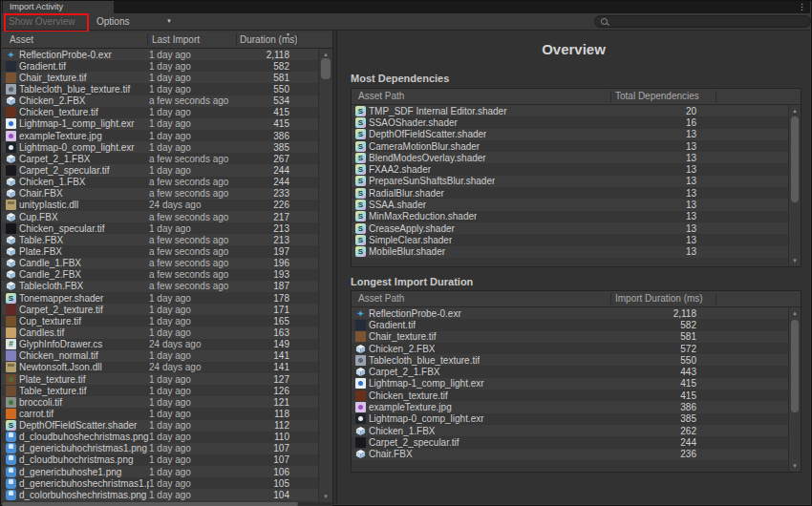  What do you see at coordinates (160, 77) in the screenshot?
I see `asset-row: Chair_texture.tif1 day ago581` at bounding box center [160, 77].